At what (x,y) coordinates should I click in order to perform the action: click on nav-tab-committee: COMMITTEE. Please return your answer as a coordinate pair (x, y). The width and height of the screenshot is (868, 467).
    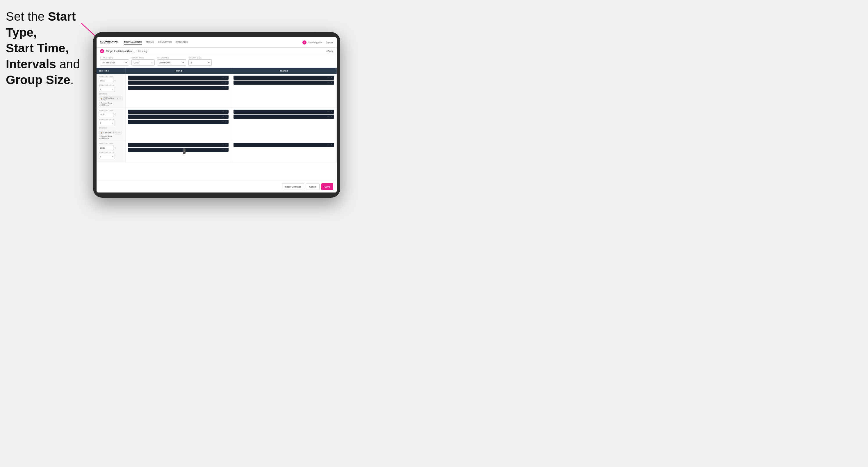
    Looking at the image, I should click on (165, 42).